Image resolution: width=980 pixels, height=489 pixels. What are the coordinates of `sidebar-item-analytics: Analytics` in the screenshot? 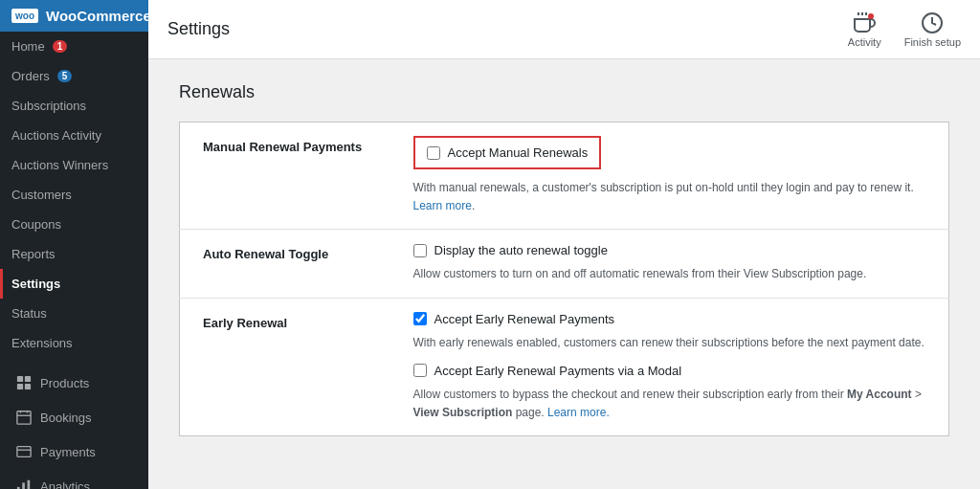 It's located at (75, 478).